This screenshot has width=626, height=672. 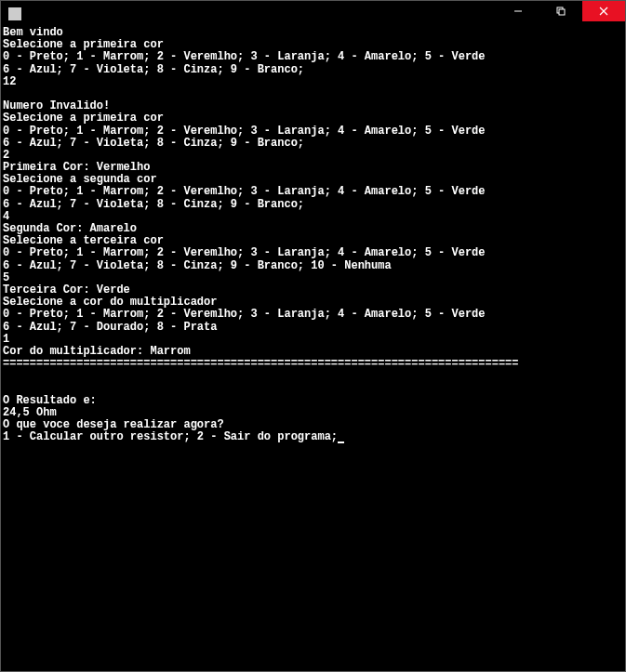 I want to click on console-line: O Resultado e:, so click(x=313, y=402).